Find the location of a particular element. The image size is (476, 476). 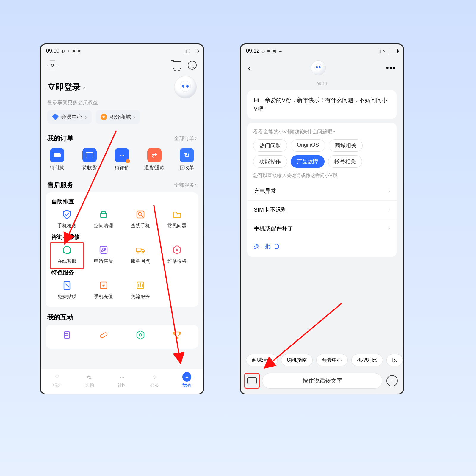

truck-icon is located at coordinates (140, 250).